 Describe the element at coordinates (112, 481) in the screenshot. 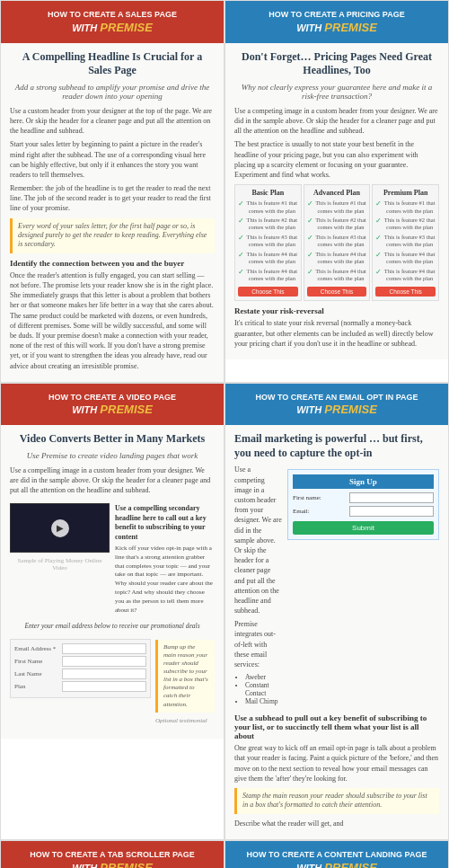

I see `video-body1: Use a compelling image in a custom heade…` at that location.